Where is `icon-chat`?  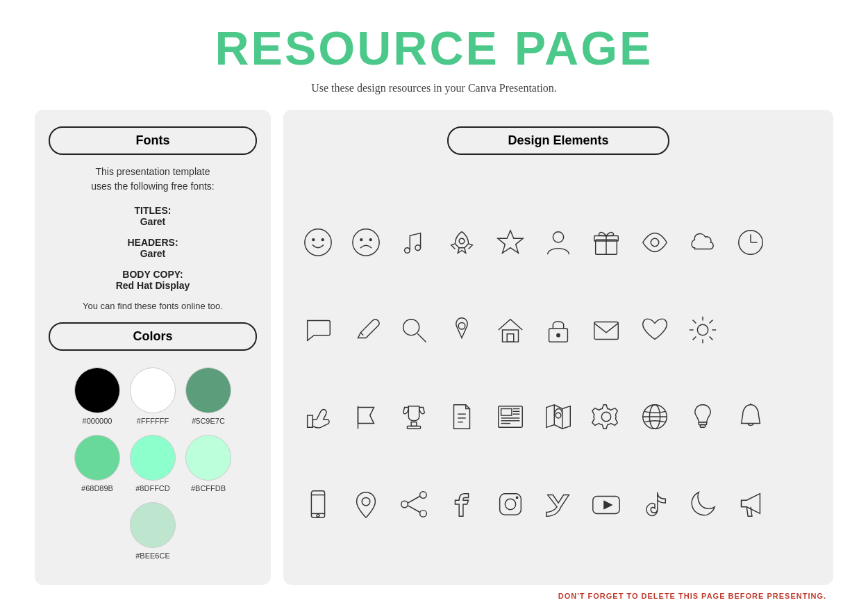
icon-chat is located at coordinates (318, 330).